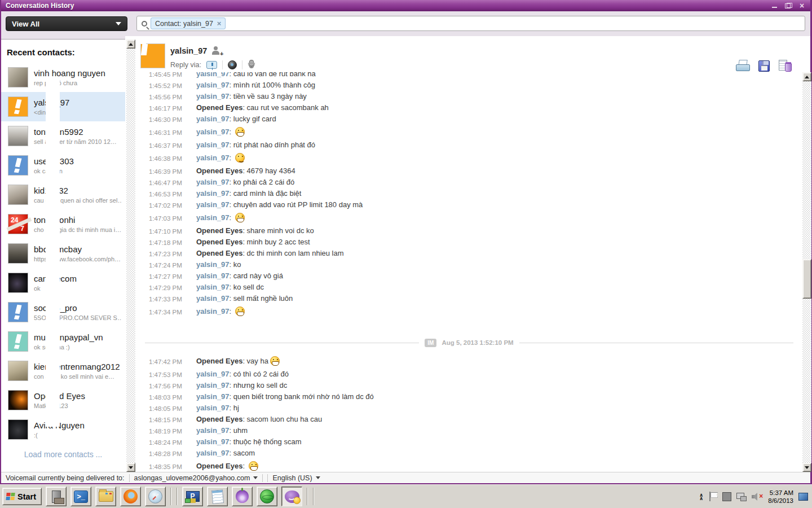 Image resolution: width=812 pixels, height=508 pixels. I want to click on message-timestamp: 1:47:42 PM, so click(173, 362).